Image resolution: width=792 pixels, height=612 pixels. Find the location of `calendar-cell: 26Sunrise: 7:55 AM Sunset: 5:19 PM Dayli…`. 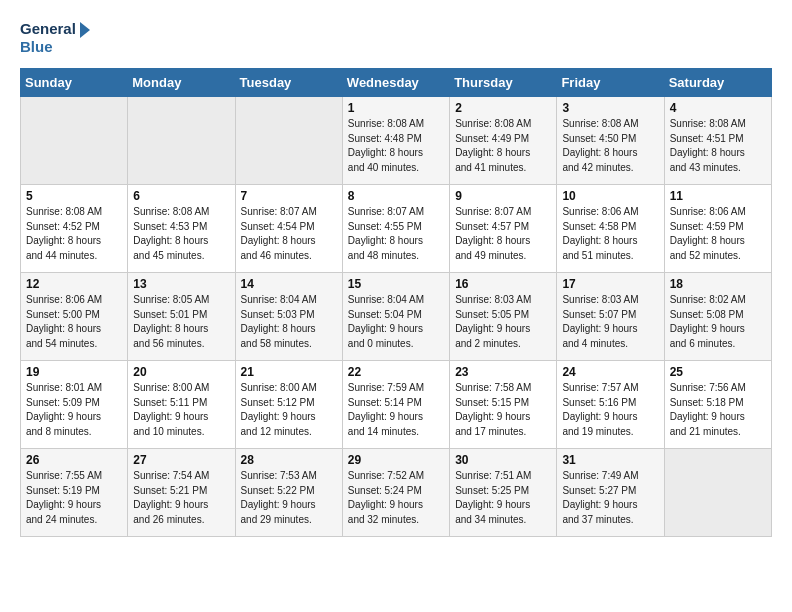

calendar-cell: 26Sunrise: 7:55 AM Sunset: 5:19 PM Dayli… is located at coordinates (74, 493).